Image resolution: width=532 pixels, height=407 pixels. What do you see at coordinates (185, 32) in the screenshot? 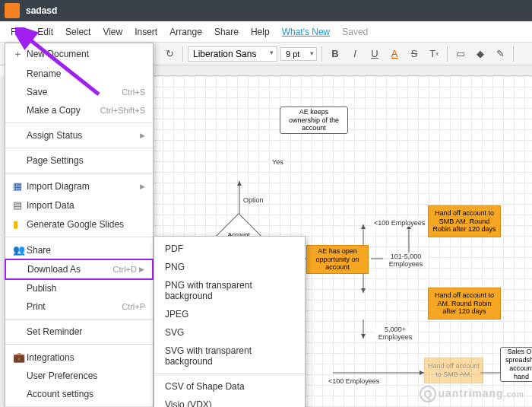
I see `menu-arrange: Arrange` at bounding box center [185, 32].